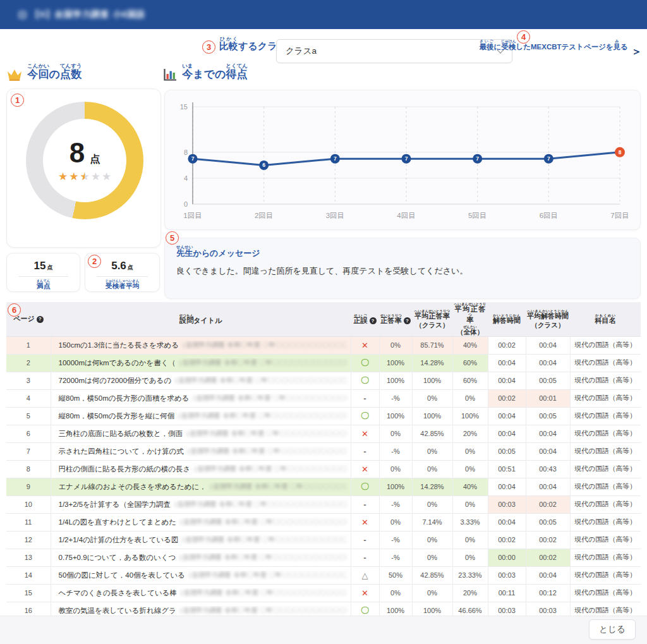 Image resolution: width=647 pixels, height=644 pixels. I want to click on full-mark-unit: 点, so click(49, 267).